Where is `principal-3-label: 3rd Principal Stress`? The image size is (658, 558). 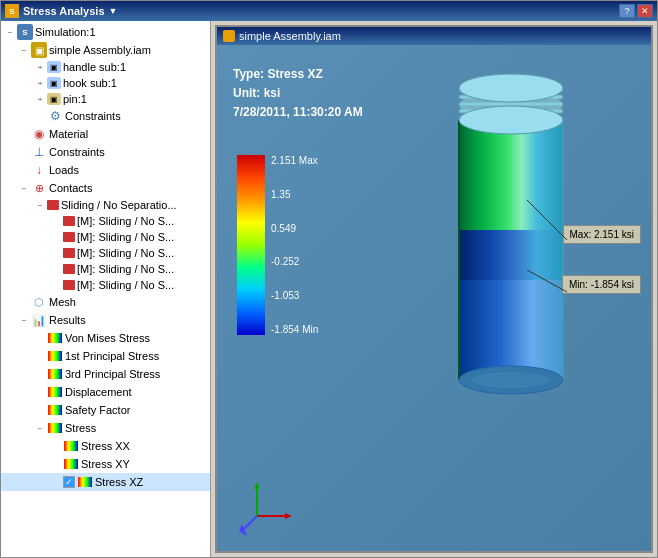
principal-3-label: 3rd Principal Stress is located at coordinates (112, 374).